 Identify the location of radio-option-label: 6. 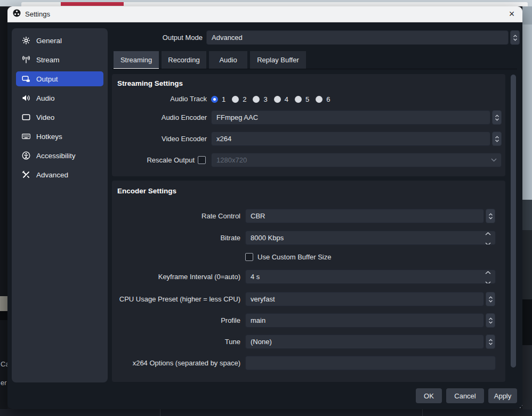
(328, 99).